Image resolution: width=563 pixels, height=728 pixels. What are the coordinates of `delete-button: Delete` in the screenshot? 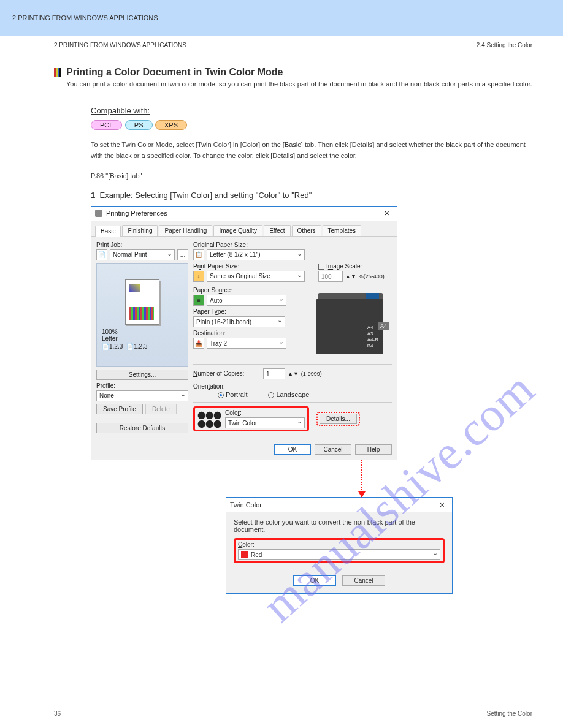 It's located at (161, 409).